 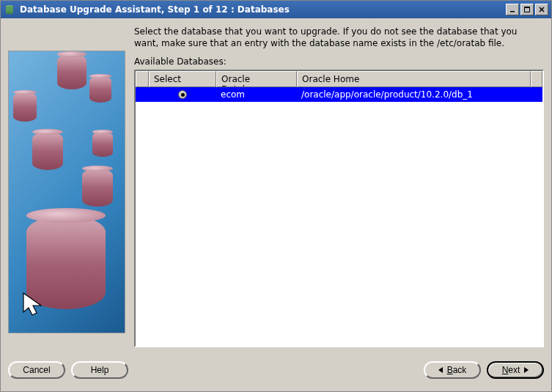 What do you see at coordinates (537, 79) in the screenshot?
I see `column-header-scroll-gap` at bounding box center [537, 79].